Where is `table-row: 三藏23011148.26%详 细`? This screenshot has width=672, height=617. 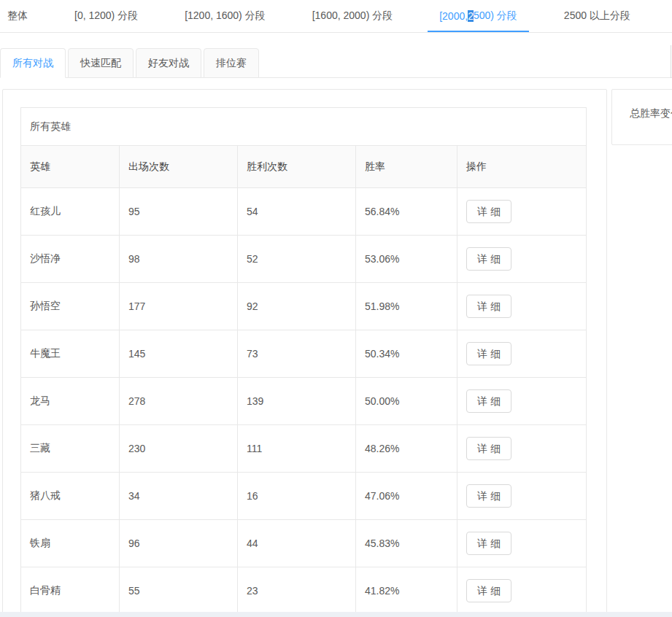 table-row: 三藏23011148.26%详 细 is located at coordinates (304, 449).